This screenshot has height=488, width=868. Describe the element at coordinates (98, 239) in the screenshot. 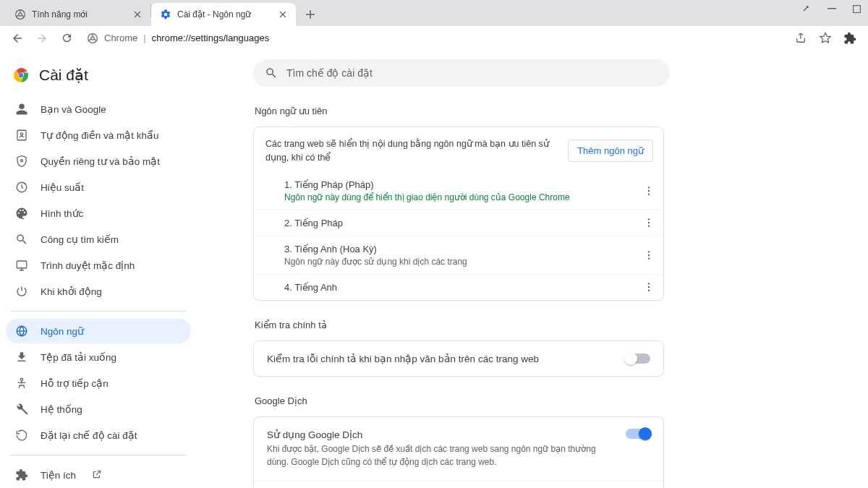

I see `sidebar-item: Công cụ tìm kiếm` at that location.